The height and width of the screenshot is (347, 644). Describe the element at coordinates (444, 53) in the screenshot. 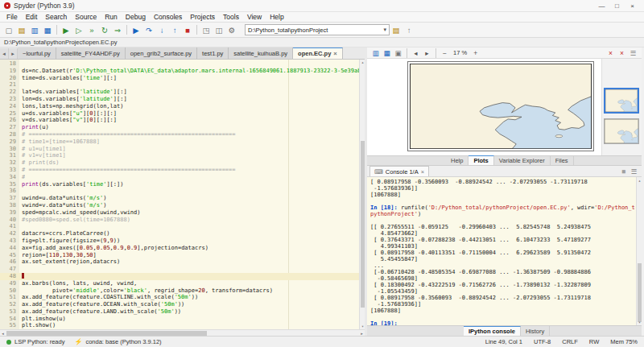

I see `zoom-out-icon: −` at that location.